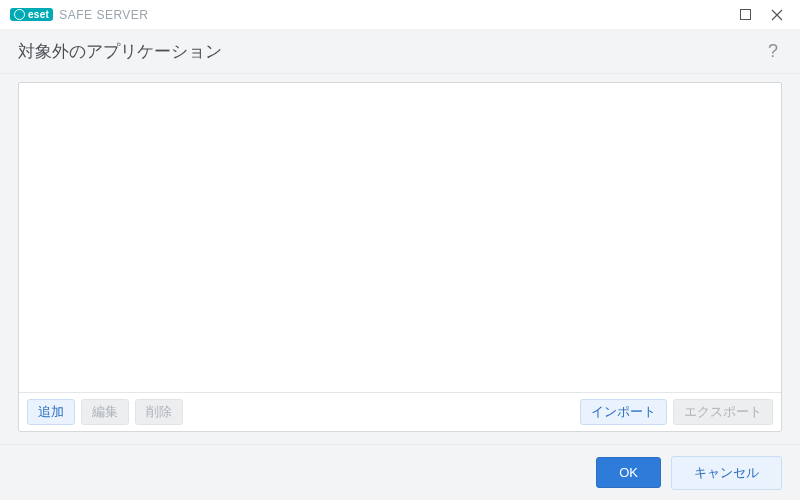  I want to click on dialog-header: 対象外のアプリケーション ?, so click(400, 52).